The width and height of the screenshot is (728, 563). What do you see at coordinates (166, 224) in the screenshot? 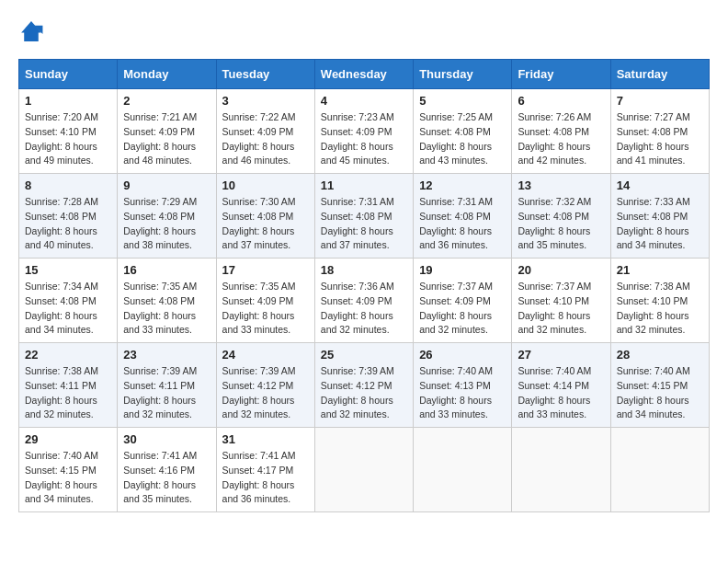
I see `day-detail: Sunrise: 7:29 AMSunset: 4:08 PMDaylight:…` at bounding box center [166, 224].